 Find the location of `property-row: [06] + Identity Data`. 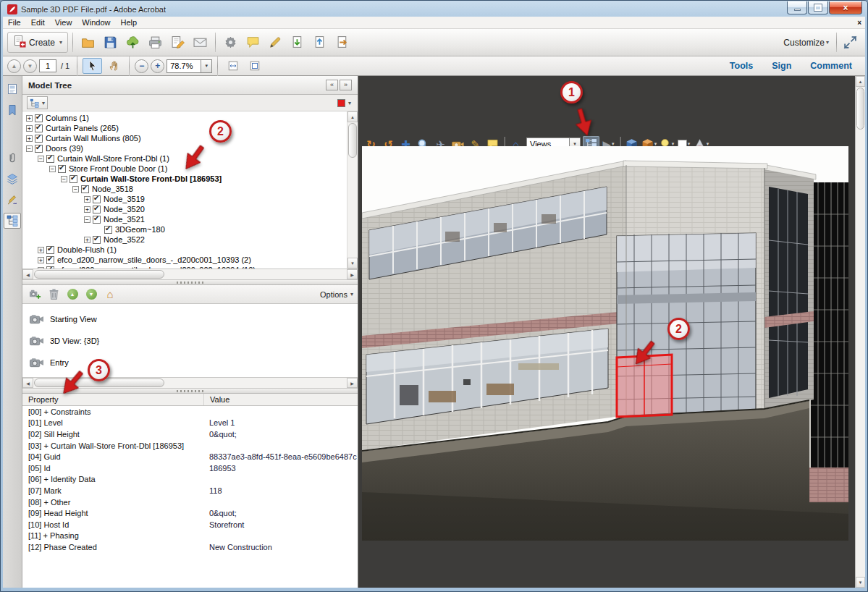

property-row: [06] + Identity Data is located at coordinates (190, 480).